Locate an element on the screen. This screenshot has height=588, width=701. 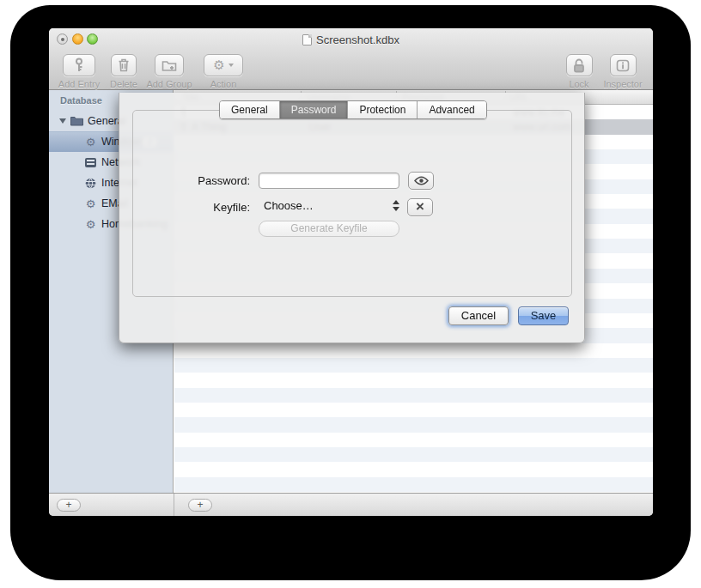
disclosure-triangle-icon is located at coordinates (63, 121).